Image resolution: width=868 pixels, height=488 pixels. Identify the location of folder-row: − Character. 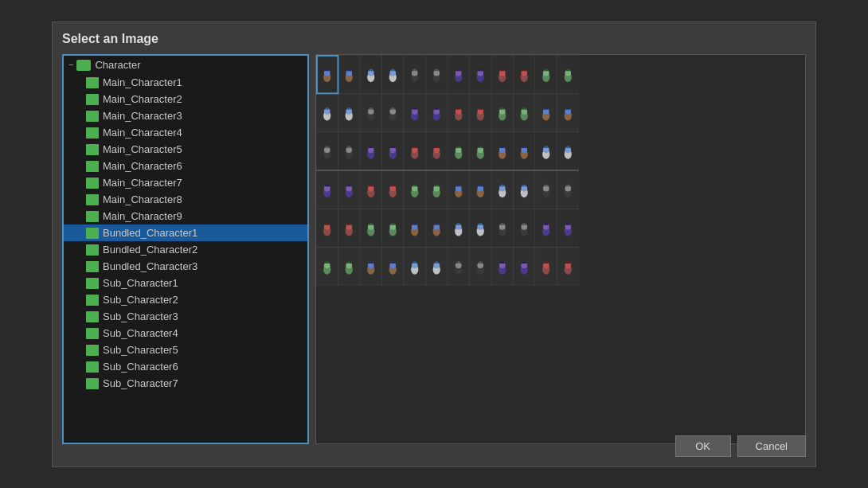
(186, 65).